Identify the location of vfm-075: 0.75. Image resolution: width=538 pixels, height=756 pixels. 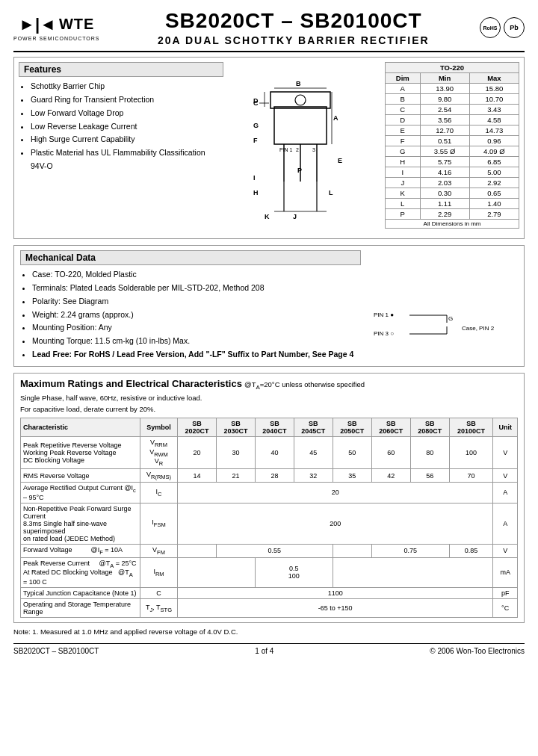
(410, 551).